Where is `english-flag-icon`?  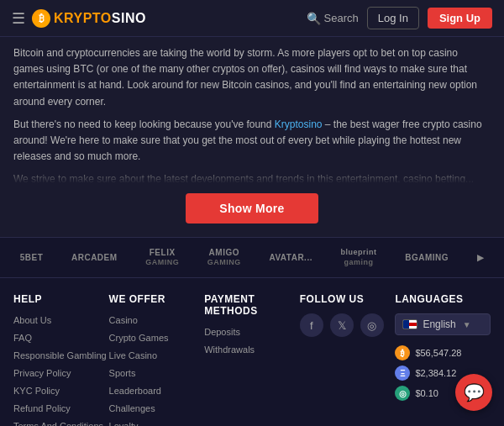 english-flag-icon is located at coordinates (410, 324).